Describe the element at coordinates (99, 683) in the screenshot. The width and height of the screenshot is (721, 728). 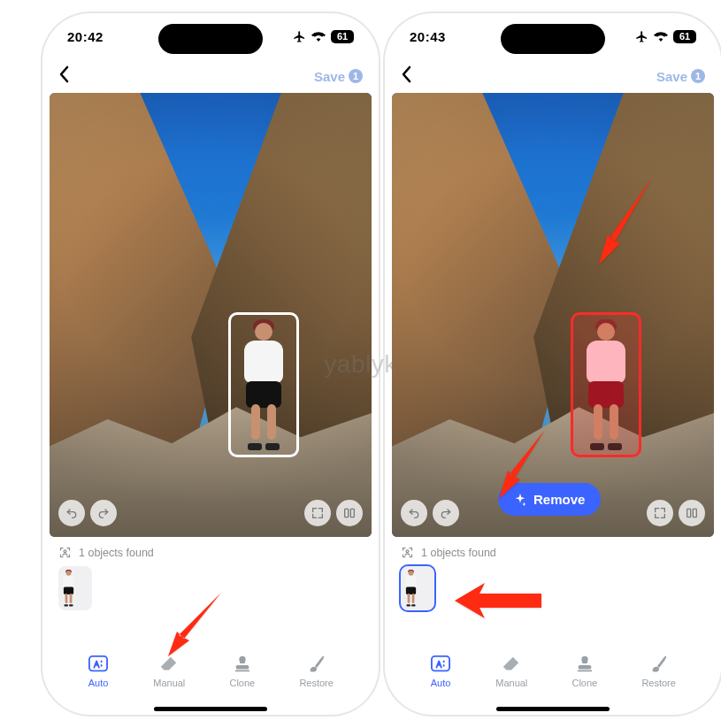
I see `tab-auto-label: Auto` at that location.